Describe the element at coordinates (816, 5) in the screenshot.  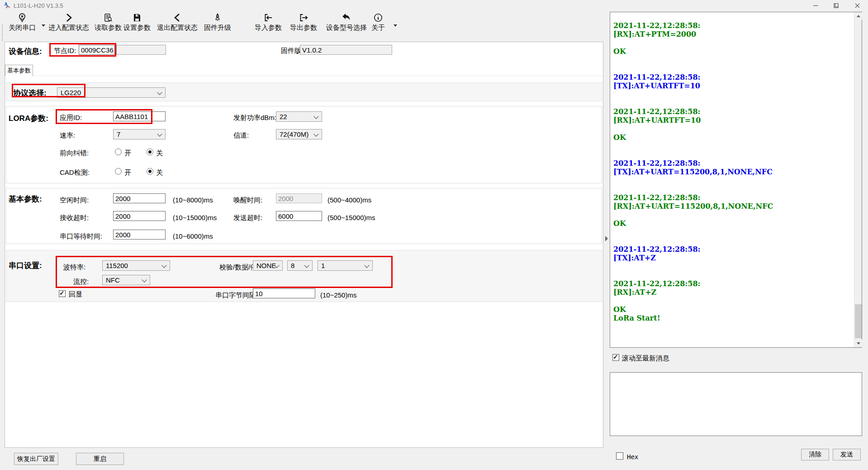
I see `minimize-button` at that location.